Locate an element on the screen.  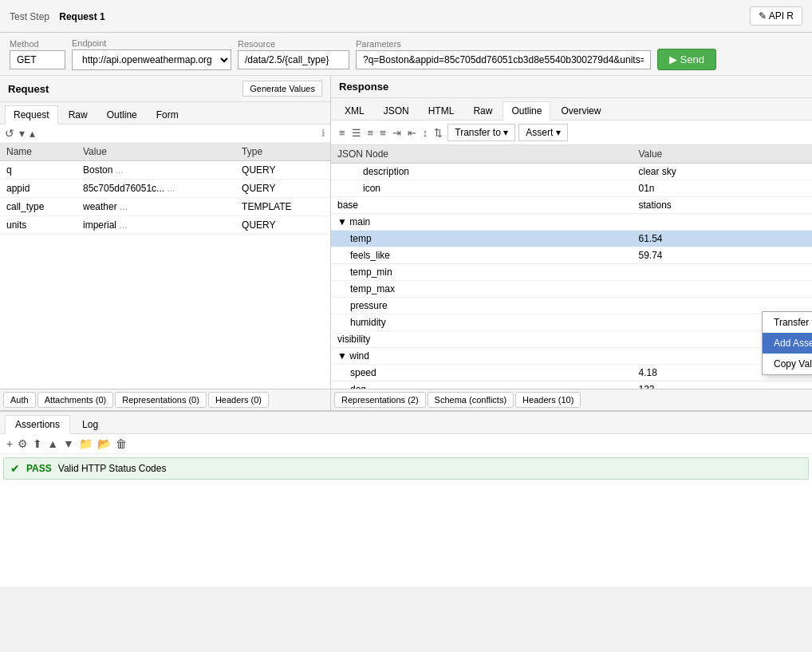
request-table-row: units imperial ... QUERY is located at coordinates (165, 225).